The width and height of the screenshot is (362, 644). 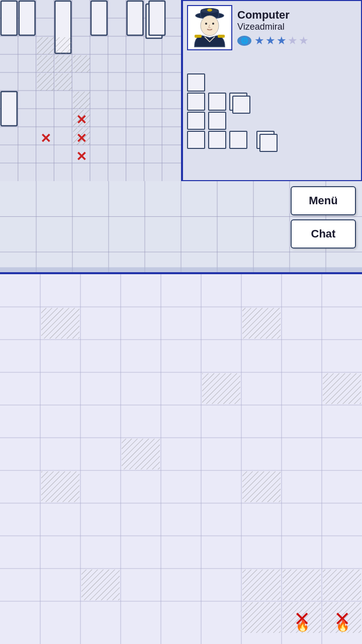 I want to click on rank-stars: 🌐 ★ ★ ★ ★ ★, so click(x=273, y=41).